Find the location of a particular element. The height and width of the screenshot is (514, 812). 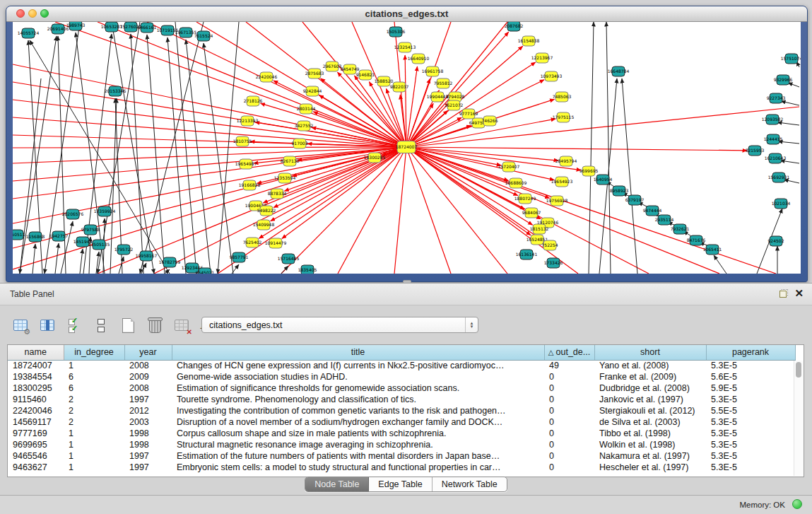

table-cell: Wolkin et al. (1998) is located at coordinates (650, 445).